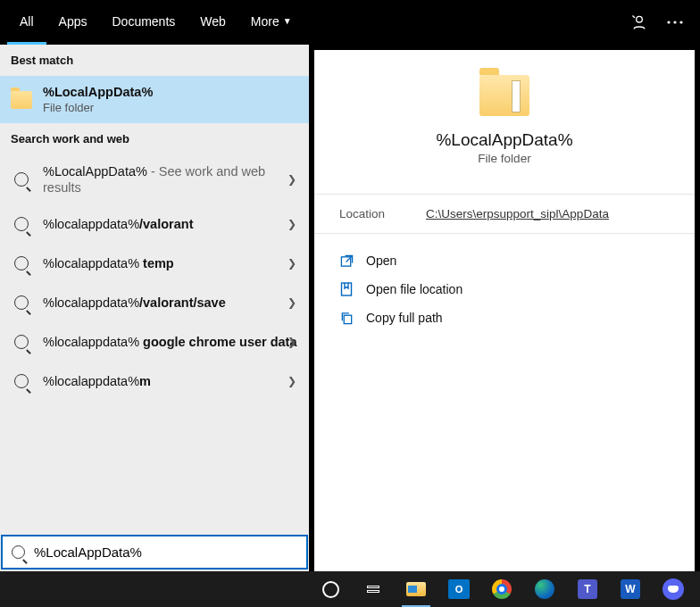 The image size is (700, 607). I want to click on feedback-icon, so click(639, 22).